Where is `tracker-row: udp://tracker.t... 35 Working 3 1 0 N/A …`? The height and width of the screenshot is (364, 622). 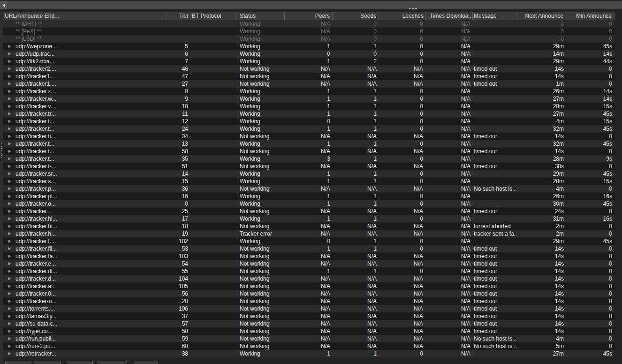 tracker-row: udp://tracker.t... 35 Working 3 1 0 N/A … is located at coordinates (309, 159).